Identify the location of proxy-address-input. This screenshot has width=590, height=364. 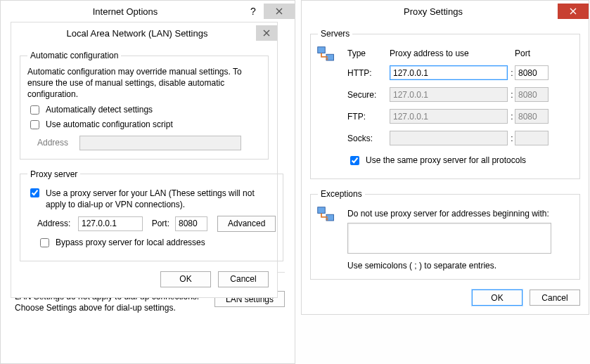
(110, 223).